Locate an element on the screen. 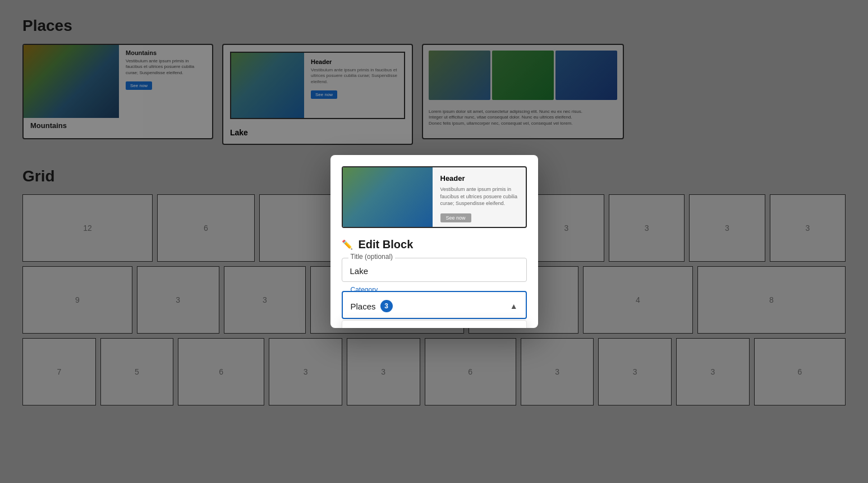 The image size is (868, 483). chevron-up-icon: ▲ is located at coordinates (514, 306).